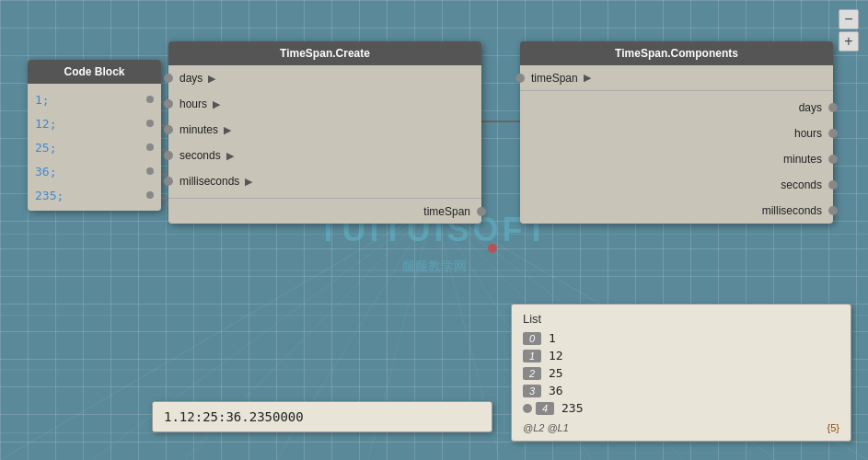 The width and height of the screenshot is (868, 460). What do you see at coordinates (325, 104) in the screenshot?
I see `create-port-hours: hours ▶` at bounding box center [325, 104].